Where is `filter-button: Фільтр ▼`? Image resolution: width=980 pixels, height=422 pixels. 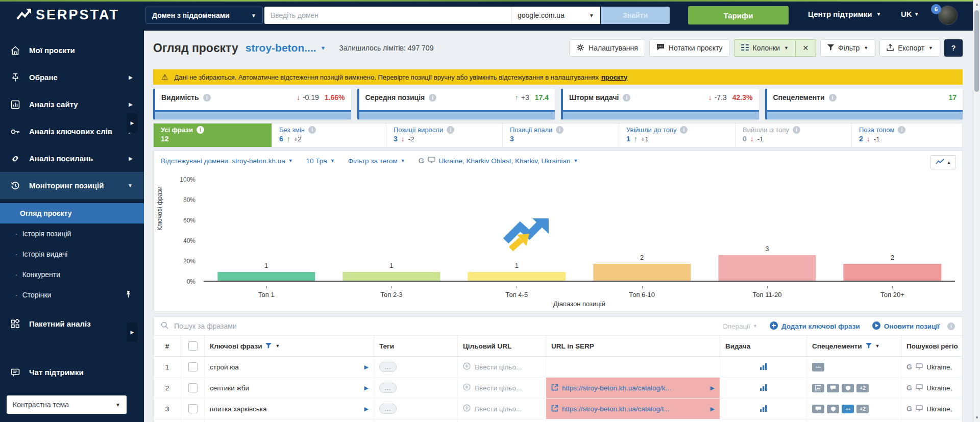
filter-button: Фільтр ▼ is located at coordinates (848, 48).